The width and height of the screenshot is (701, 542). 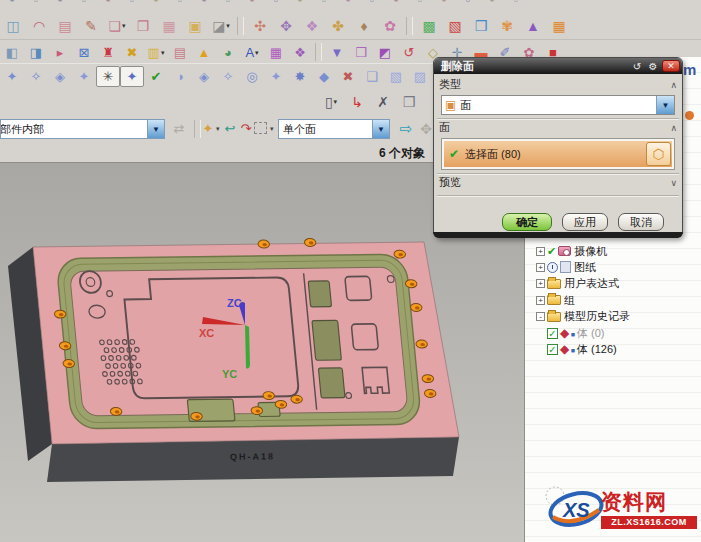 What do you see at coordinates (671, 66) in the screenshot?
I see `dialog-close-icon: ✕` at bounding box center [671, 66].